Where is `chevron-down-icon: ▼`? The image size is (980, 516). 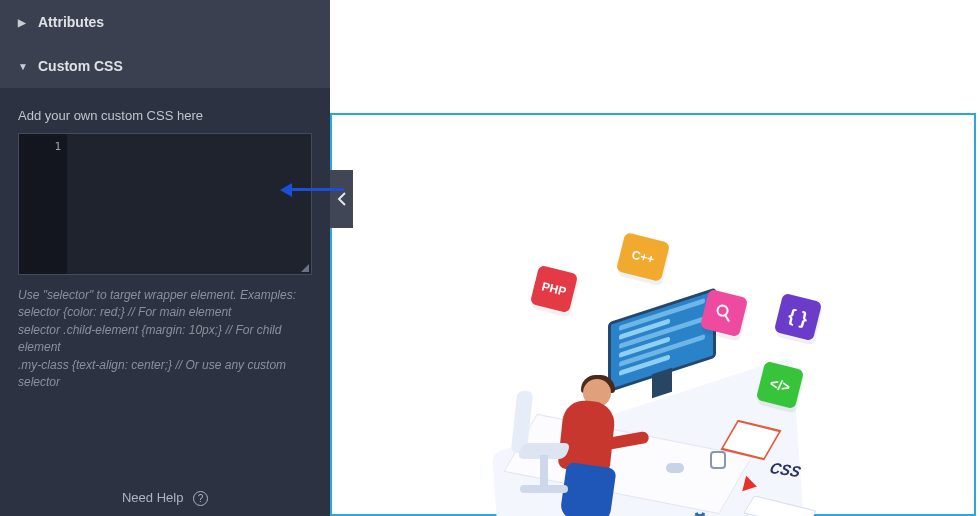
chevron-down-icon: ▼ is located at coordinates (23, 66).